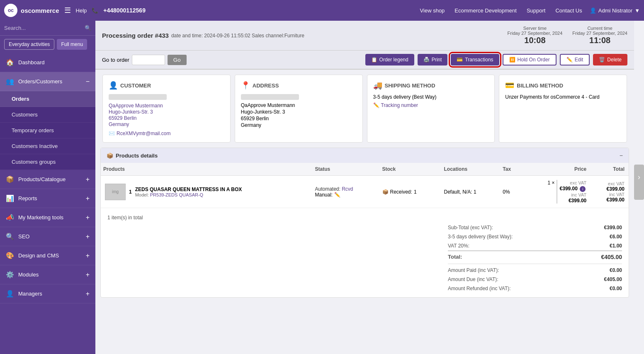 The image size is (644, 354). What do you see at coordinates (48, 237) in the screenshot?
I see `sidebar-item-seo: 🔍 SEO +` at bounding box center [48, 237].